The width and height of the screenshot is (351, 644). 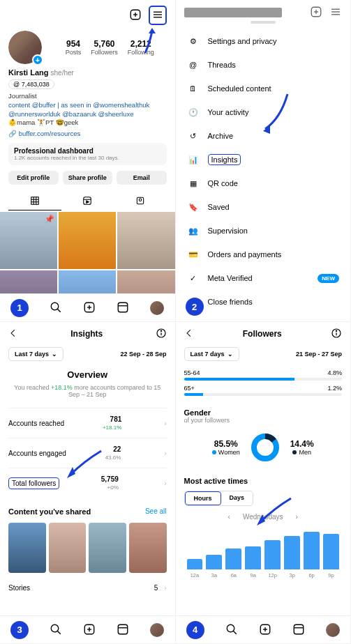 What do you see at coordinates (38, 60) in the screenshot?
I see `add-story-badge: +` at bounding box center [38, 60].